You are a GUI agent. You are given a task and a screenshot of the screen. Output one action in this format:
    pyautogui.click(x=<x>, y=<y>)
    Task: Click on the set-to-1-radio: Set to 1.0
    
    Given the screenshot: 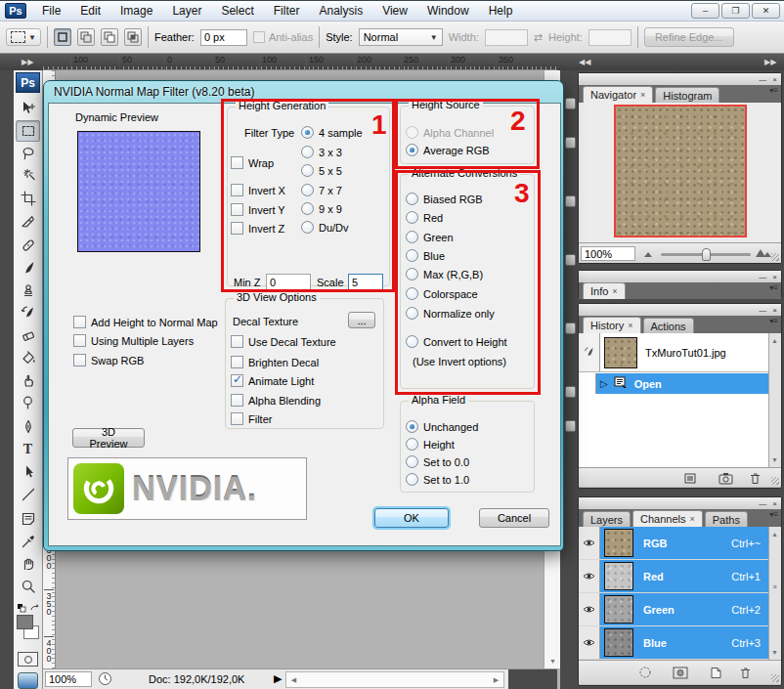 What is the action you would take?
    pyautogui.click(x=438, y=479)
    